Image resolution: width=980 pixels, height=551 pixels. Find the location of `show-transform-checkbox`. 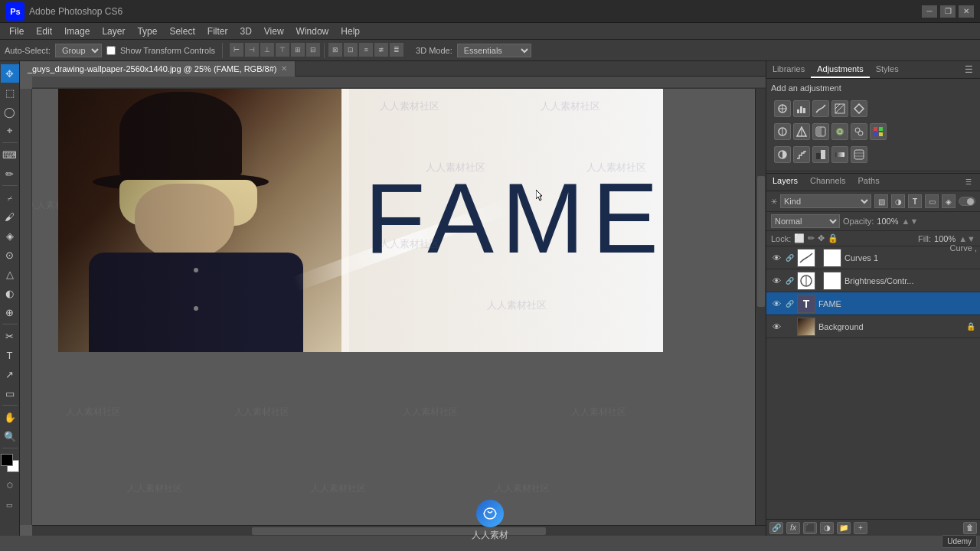

show-transform-checkbox is located at coordinates (111, 51).